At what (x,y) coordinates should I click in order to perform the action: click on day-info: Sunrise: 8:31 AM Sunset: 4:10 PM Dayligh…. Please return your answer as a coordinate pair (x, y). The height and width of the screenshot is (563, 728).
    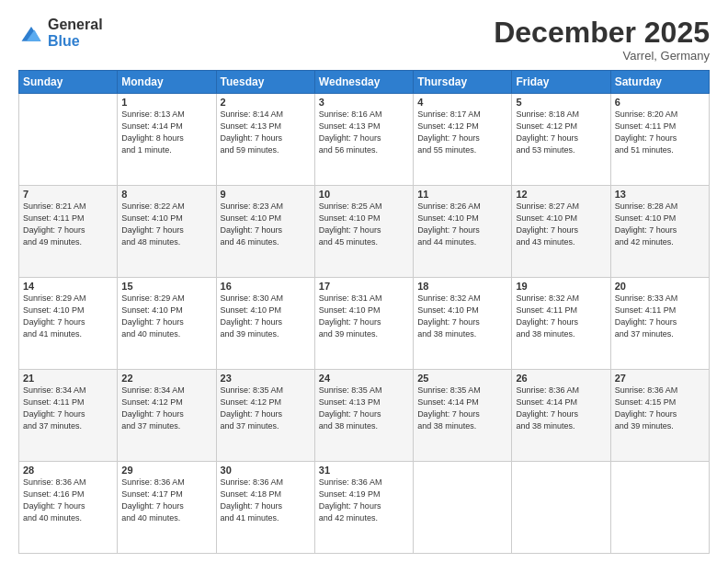
    Looking at the image, I should click on (364, 316).